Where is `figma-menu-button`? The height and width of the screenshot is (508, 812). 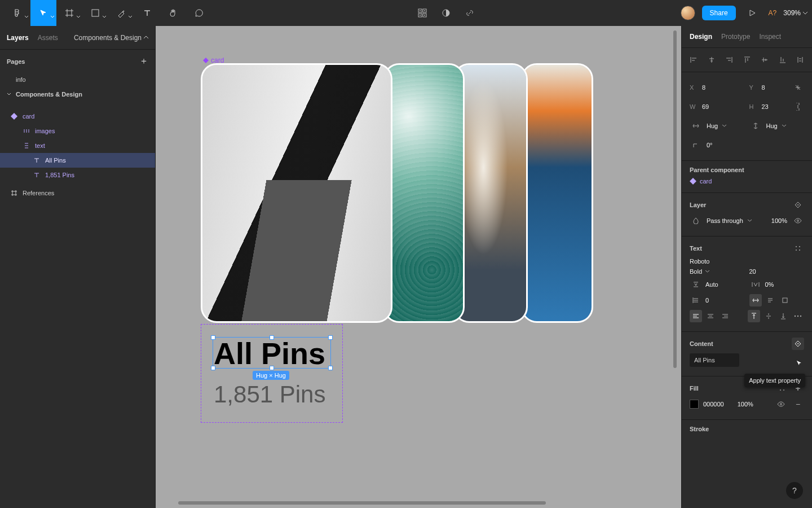
figma-menu-button is located at coordinates (17, 13).